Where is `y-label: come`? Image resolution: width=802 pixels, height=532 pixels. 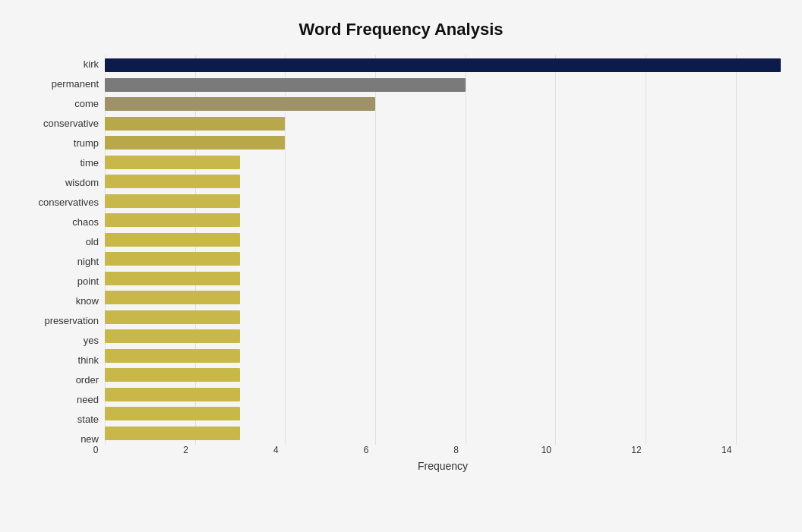
y-label: come is located at coordinates (87, 103).